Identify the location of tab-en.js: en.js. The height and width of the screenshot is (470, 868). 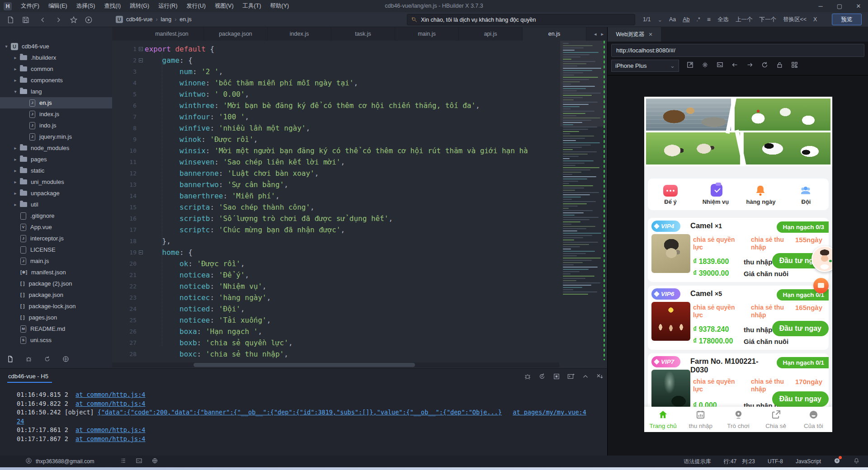
(554, 34).